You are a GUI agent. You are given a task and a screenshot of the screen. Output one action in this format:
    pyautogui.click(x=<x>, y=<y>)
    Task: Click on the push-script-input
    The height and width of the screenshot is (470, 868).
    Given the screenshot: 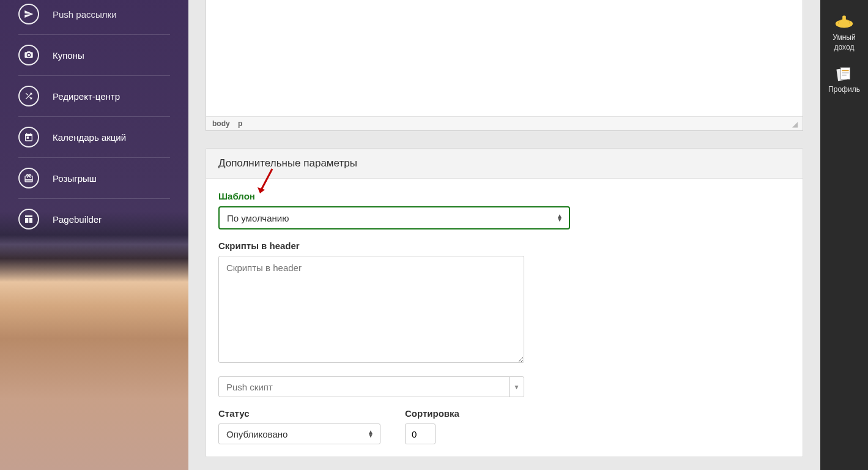 What is the action you would take?
    pyautogui.click(x=364, y=387)
    